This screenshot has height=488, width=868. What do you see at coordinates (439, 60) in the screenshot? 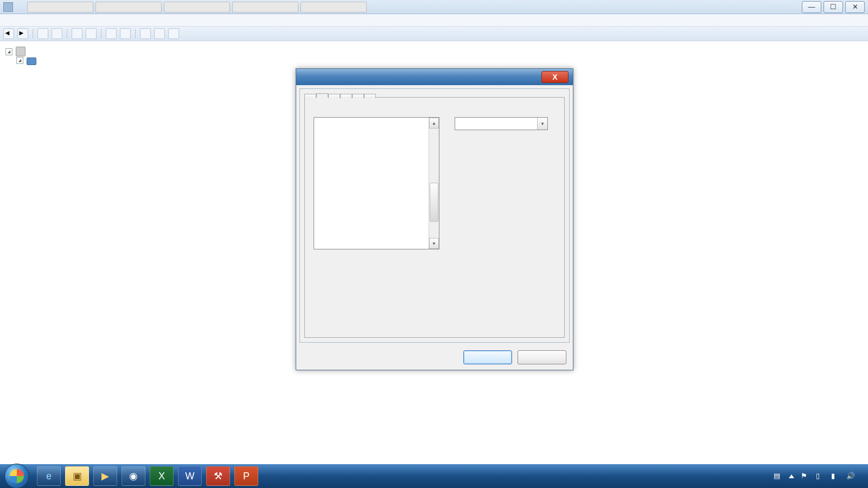
I see `tree-item-network-adapters: ◢` at bounding box center [439, 60].